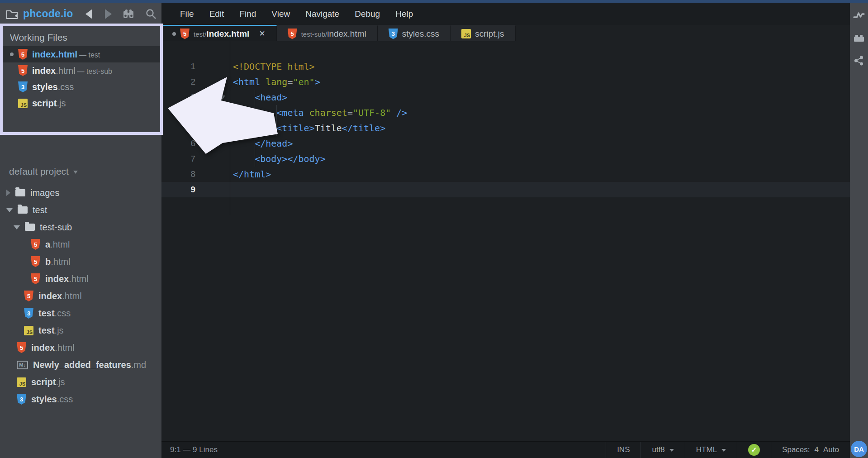  What do you see at coordinates (662, 450) in the screenshot?
I see `encoding-selector: utf8` at bounding box center [662, 450].